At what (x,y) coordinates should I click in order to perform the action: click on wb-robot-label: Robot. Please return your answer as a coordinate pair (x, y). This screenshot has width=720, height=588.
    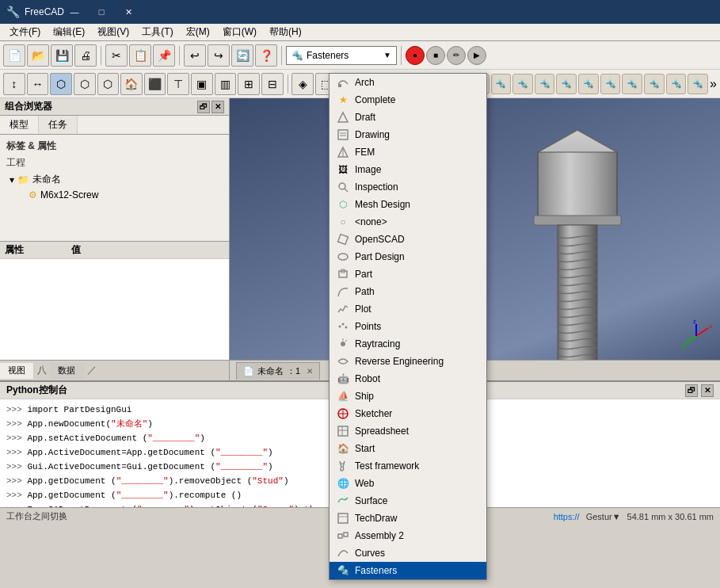
    Looking at the image, I should click on (368, 379).